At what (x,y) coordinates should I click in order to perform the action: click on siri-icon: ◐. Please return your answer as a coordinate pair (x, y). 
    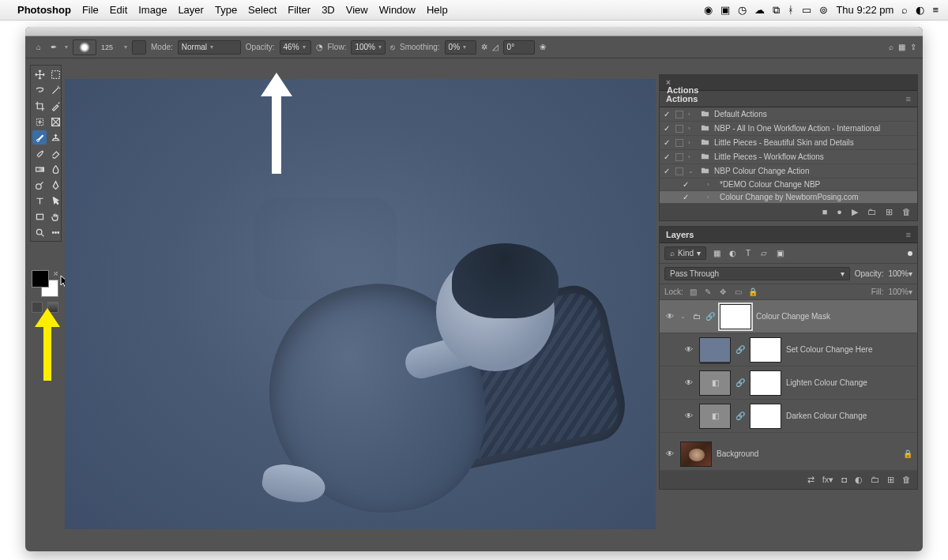
    Looking at the image, I should click on (920, 9).